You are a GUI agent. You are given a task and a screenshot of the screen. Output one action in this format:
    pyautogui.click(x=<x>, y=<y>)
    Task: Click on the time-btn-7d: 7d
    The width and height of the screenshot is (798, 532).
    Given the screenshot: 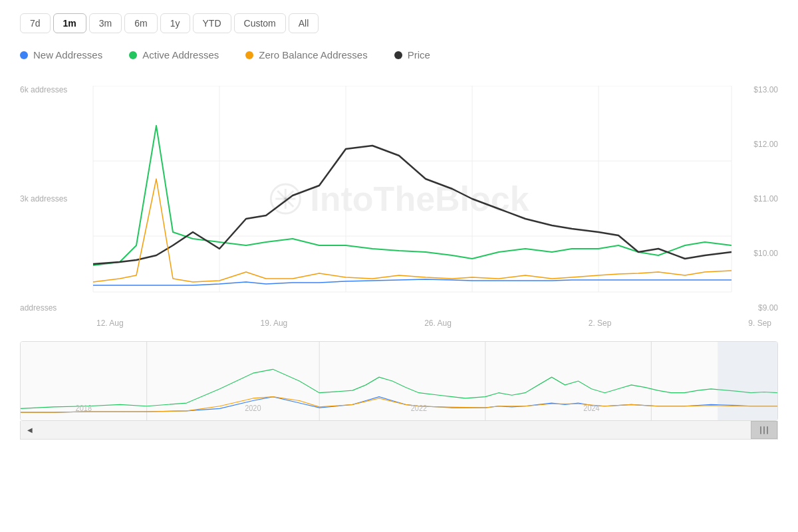 What is the action you would take?
    pyautogui.click(x=35, y=23)
    